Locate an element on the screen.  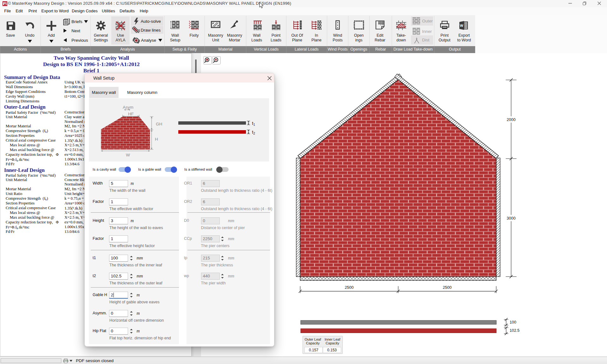
svg-text: 3000 is located at coordinates (511, 218).